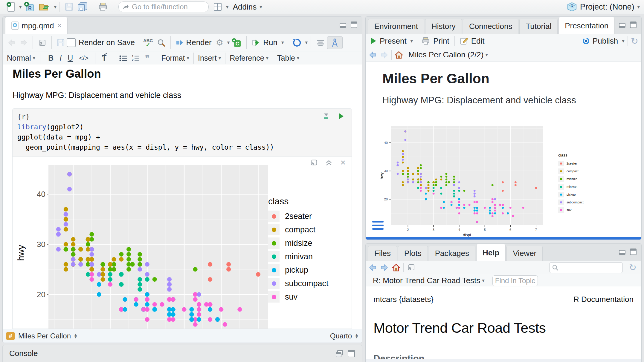  Describe the element at coordinates (71, 43) in the screenshot. I see `render-on-save-checkbox` at that location.